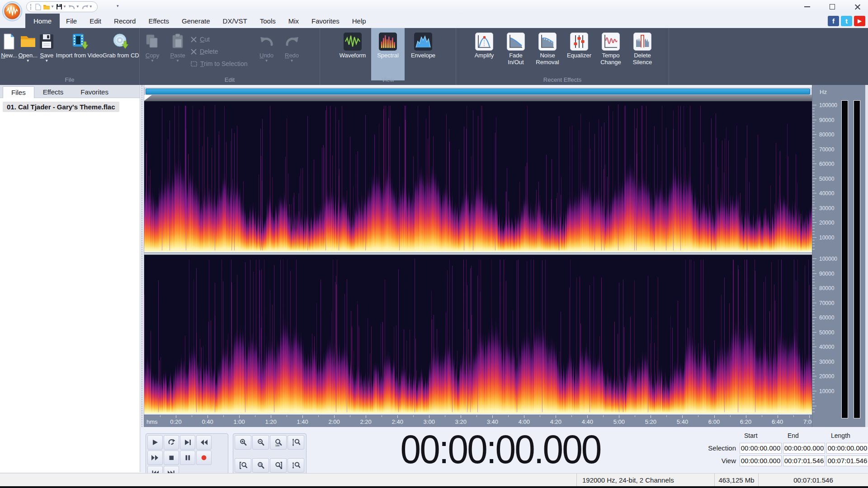 This screenshot has height=488, width=868. Describe the element at coordinates (148, 98) in the screenshot. I see `playhead-marker-icon` at that location.